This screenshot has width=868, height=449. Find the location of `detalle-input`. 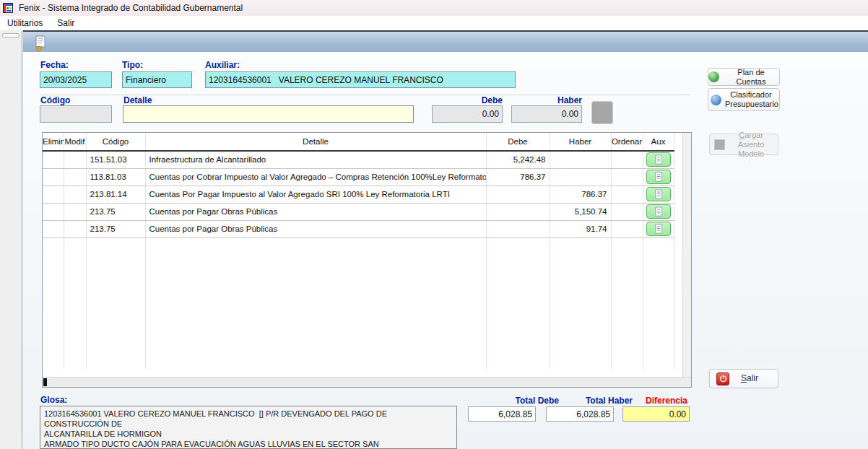

detalle-input is located at coordinates (269, 114).